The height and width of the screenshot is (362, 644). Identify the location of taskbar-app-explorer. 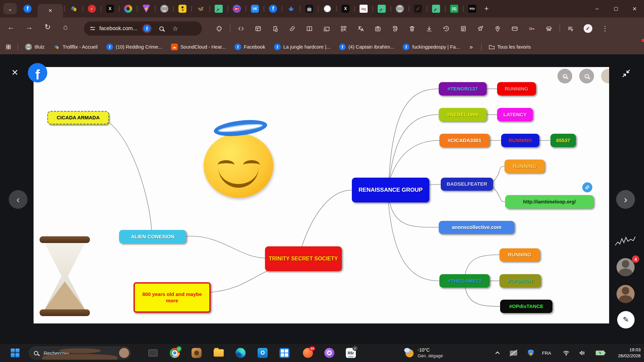
(219, 353).